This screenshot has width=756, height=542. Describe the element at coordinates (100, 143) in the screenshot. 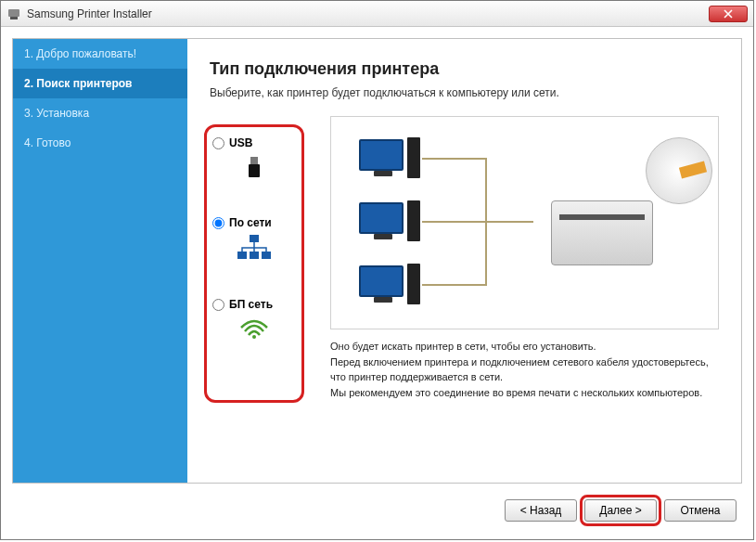

I see `step-done: 4. Готово` at that location.